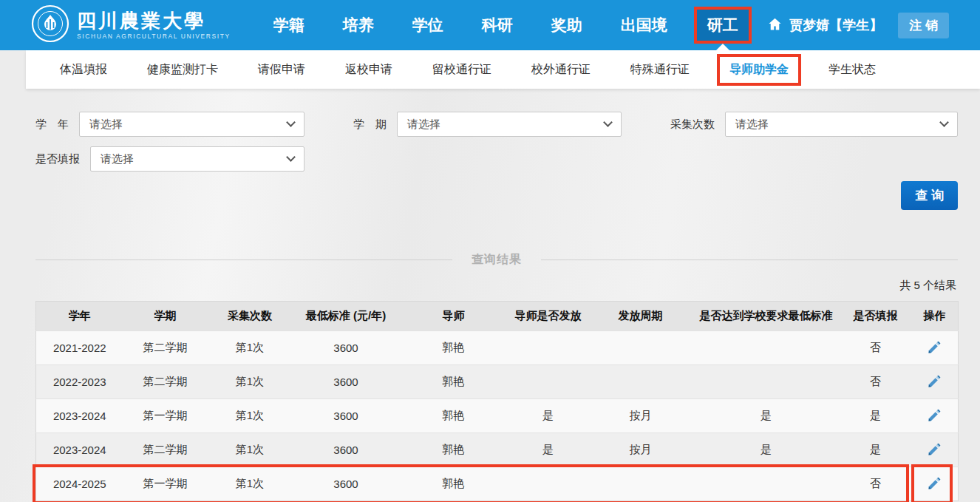 This screenshot has width=980, height=502. Describe the element at coordinates (50, 25) in the screenshot. I see `university-seal-icon` at that location.